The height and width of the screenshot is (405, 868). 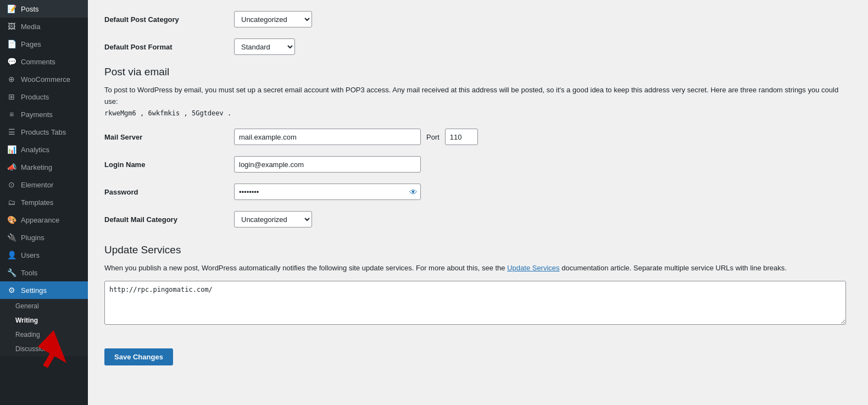 I want to click on sidebar-item-label: Templates, so click(x=37, y=202).